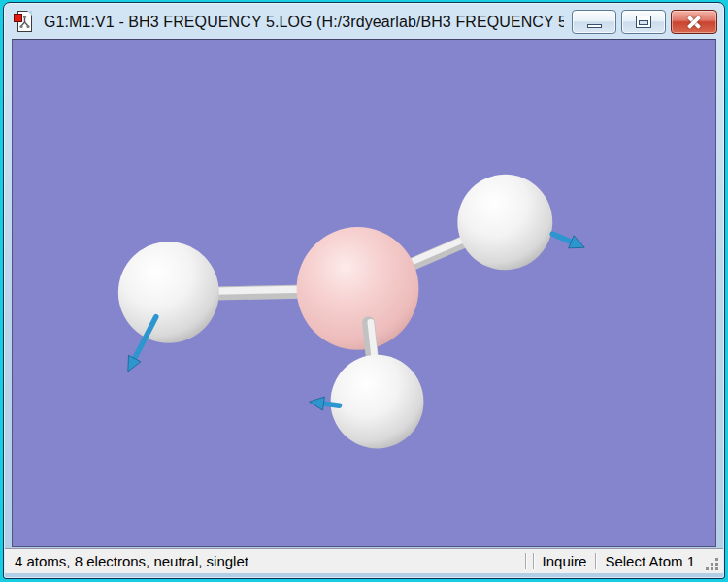 Image resolution: width=728 pixels, height=582 pixels. Describe the element at coordinates (644, 21) in the screenshot. I see `maximize-icon` at that location.